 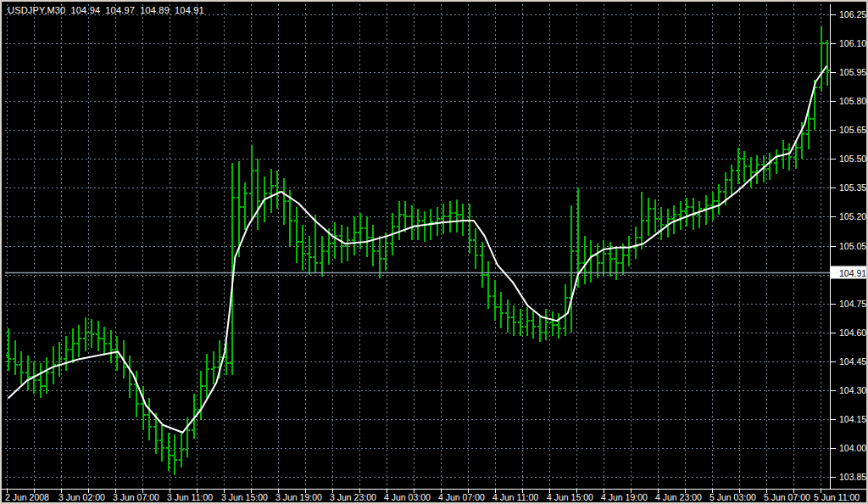 What do you see at coordinates (190, 10) in the screenshot?
I see `current-close-value: 104.91` at bounding box center [190, 10].